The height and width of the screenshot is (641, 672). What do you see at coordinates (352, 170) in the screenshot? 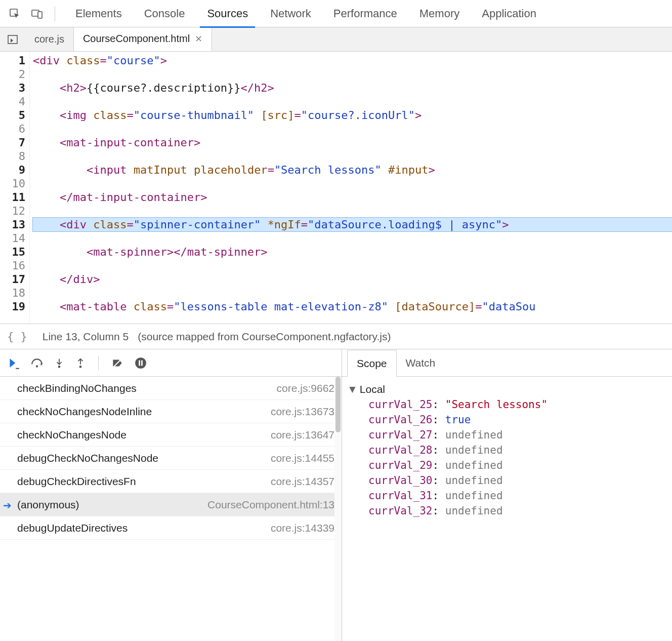
I see `code-line: <input matInput placeholder="Search less…` at bounding box center [352, 170].